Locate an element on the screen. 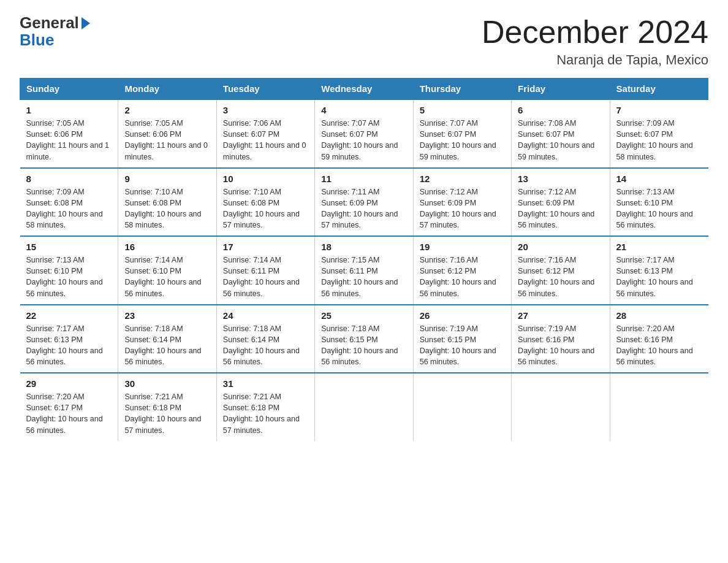 Image resolution: width=728 pixels, height=563 pixels. day-info: Sunrise: 7:14 AM Sunset: 6:10 PM Dayligh… is located at coordinates (167, 277).